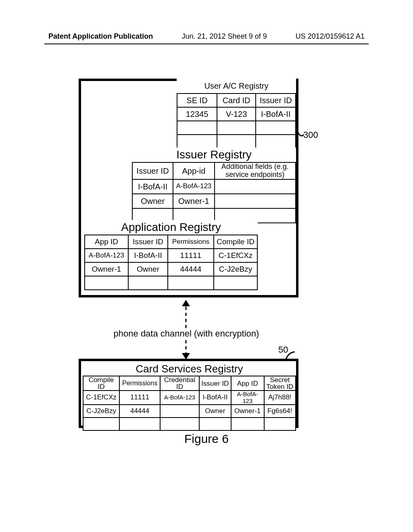  Describe the element at coordinates (214, 155) in the screenshot. I see `issuer-registry-title: Issuer Registry` at that location.